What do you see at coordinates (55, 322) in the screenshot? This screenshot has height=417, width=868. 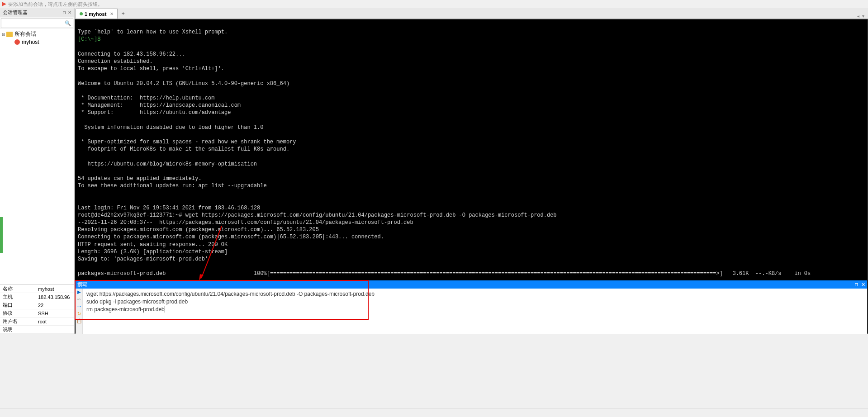 I see `prop-value: root` at bounding box center [55, 322].